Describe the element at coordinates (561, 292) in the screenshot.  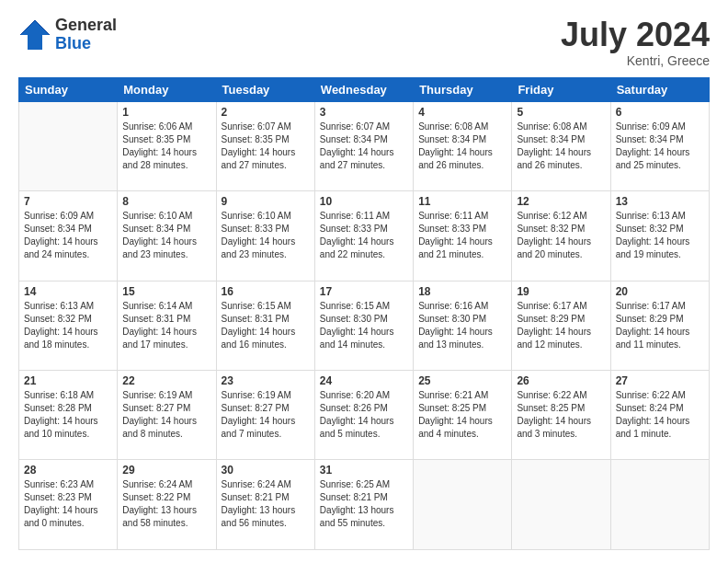
I see `day-number: 19` at that location.